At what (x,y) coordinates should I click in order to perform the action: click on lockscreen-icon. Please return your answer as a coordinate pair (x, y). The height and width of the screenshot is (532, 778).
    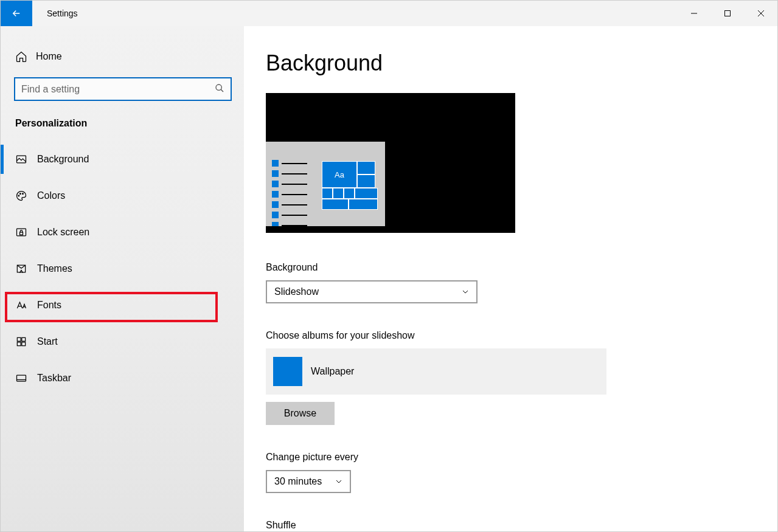
    Looking at the image, I should click on (26, 232).